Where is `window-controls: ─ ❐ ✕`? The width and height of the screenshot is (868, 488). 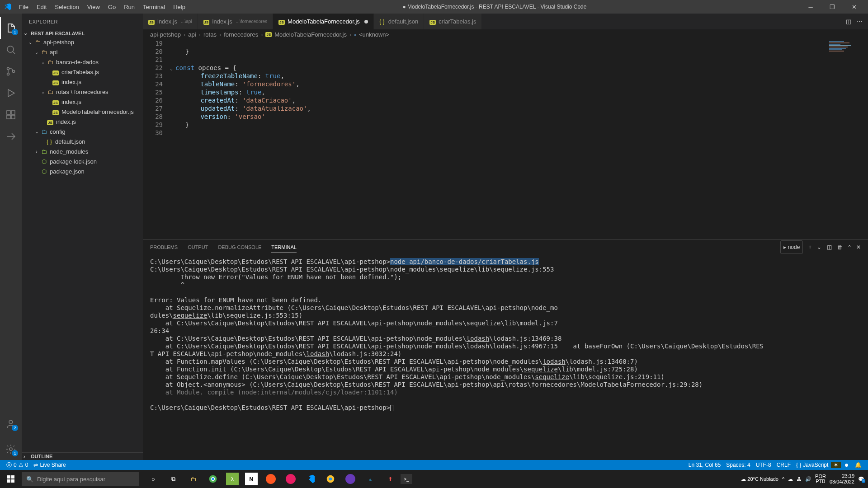
window-controls: ─ ❐ ✕ is located at coordinates (832, 7).